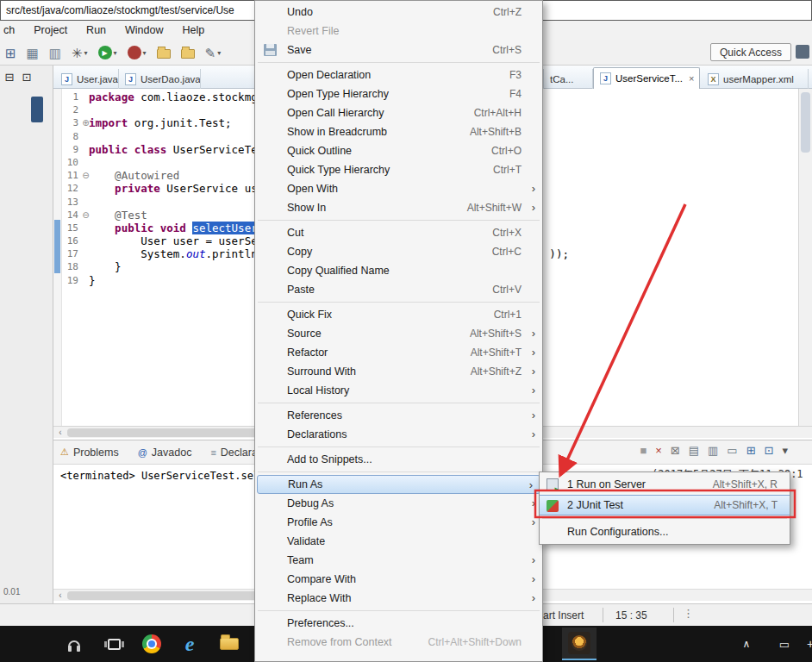  What do you see at coordinates (87, 79) in the screenshot?
I see `editor-tab-user-java: JUser.java` at bounding box center [87, 79].